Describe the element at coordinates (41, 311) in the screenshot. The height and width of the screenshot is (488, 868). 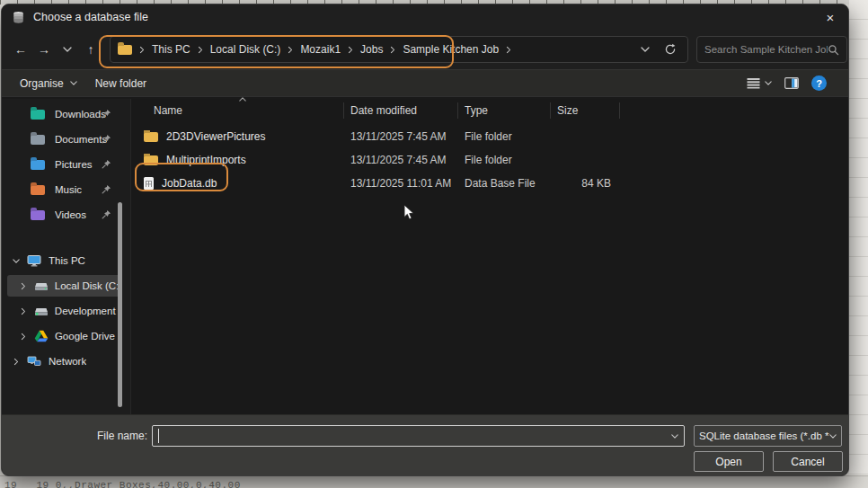
I see `development-drive-icon` at that location.